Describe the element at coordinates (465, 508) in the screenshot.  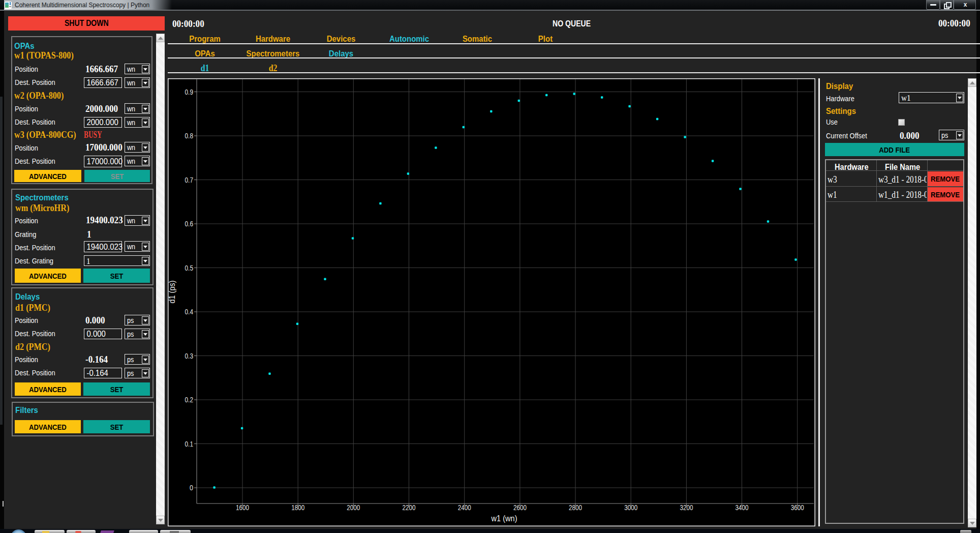
I see `svg-text: 2400` at that location.